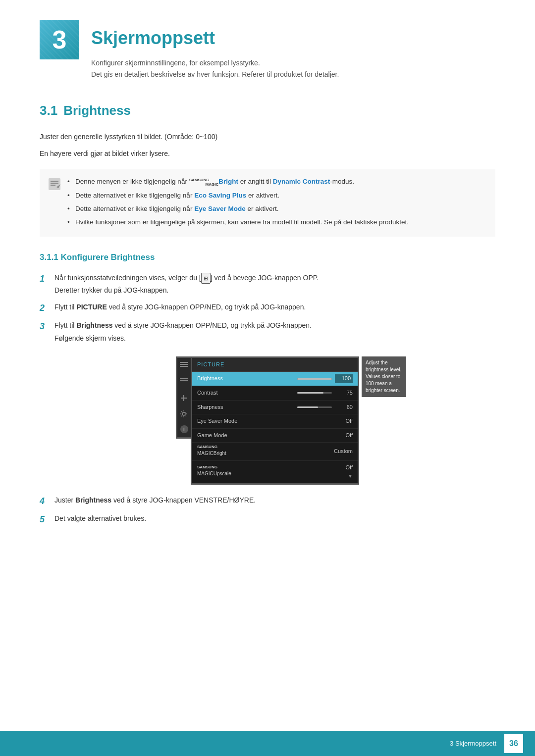  Describe the element at coordinates (206, 278) in the screenshot. I see `kbd-icon-1: ⊞` at that location.